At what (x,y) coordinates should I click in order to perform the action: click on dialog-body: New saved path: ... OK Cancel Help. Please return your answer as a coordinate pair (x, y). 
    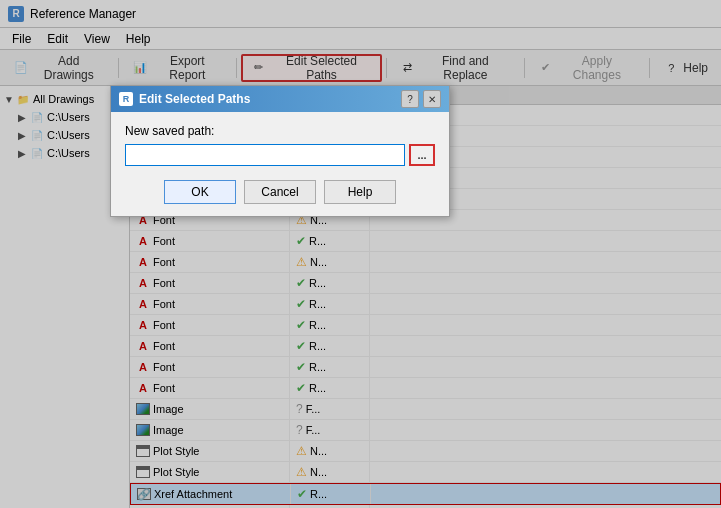
    Looking at the image, I should click on (280, 164).